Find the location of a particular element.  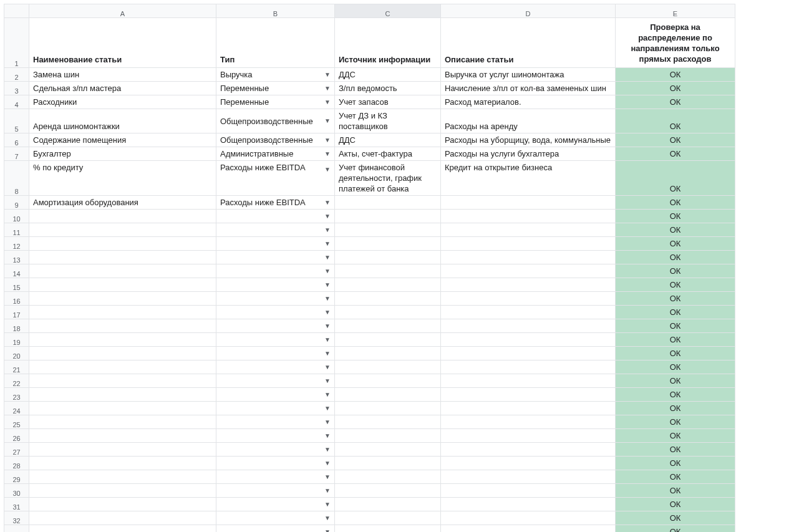

row-header-13: 13 is located at coordinates (17, 258).